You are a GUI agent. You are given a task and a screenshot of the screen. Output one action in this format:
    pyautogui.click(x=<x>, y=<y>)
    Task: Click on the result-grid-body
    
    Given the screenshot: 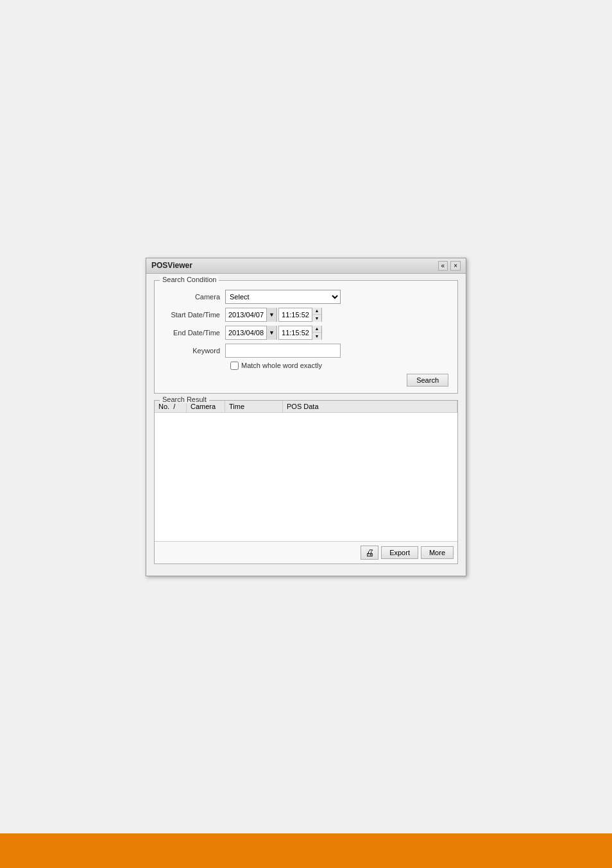 What is the action you would take?
    pyautogui.click(x=306, y=477)
    